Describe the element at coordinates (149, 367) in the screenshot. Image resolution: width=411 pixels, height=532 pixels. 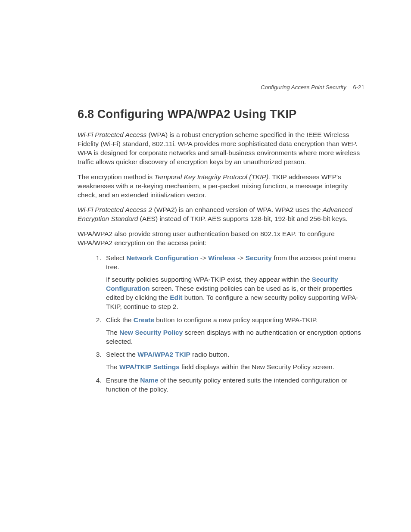
I see `ui-wpa-tkip-settings: WPA/TKIP Settings` at that location.